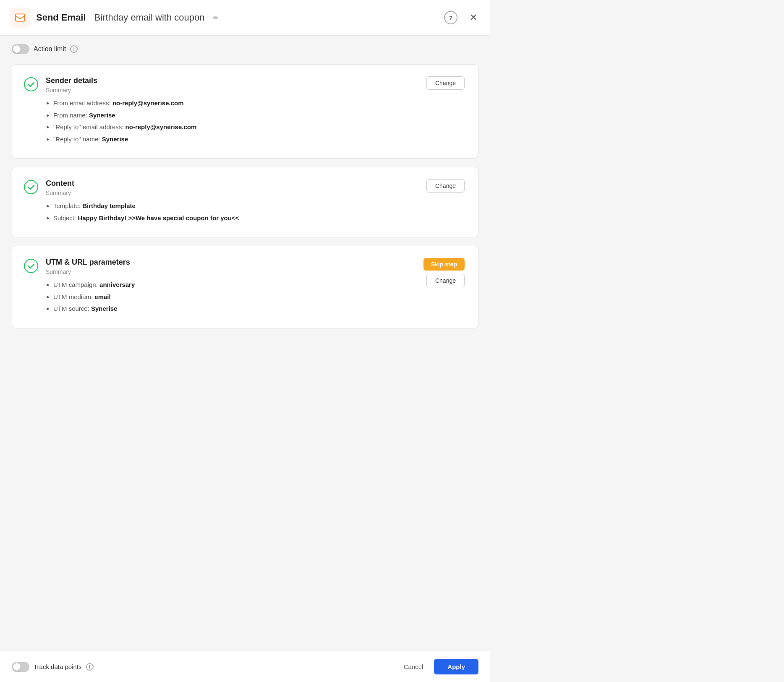 This screenshot has width=784, height=682. What do you see at coordinates (231, 272) in the screenshot?
I see `utm-url-summary: Summary` at bounding box center [231, 272].